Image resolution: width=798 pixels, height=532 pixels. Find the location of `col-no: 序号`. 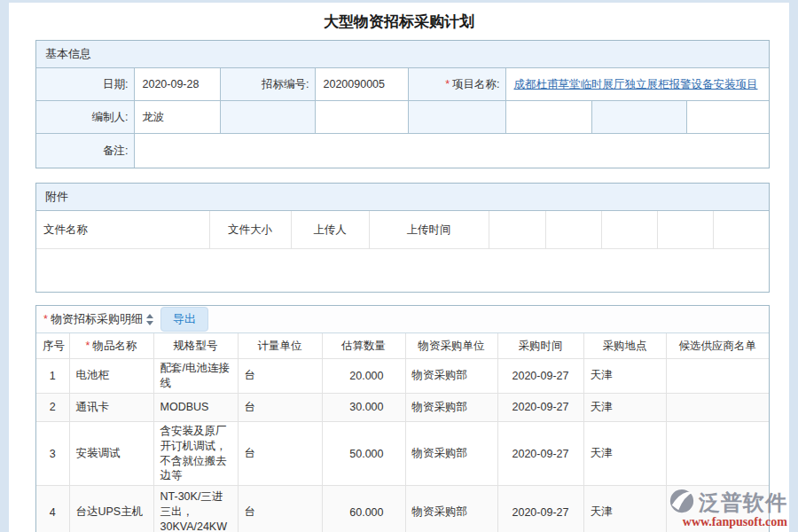

col-no: 序号 is located at coordinates (53, 346).